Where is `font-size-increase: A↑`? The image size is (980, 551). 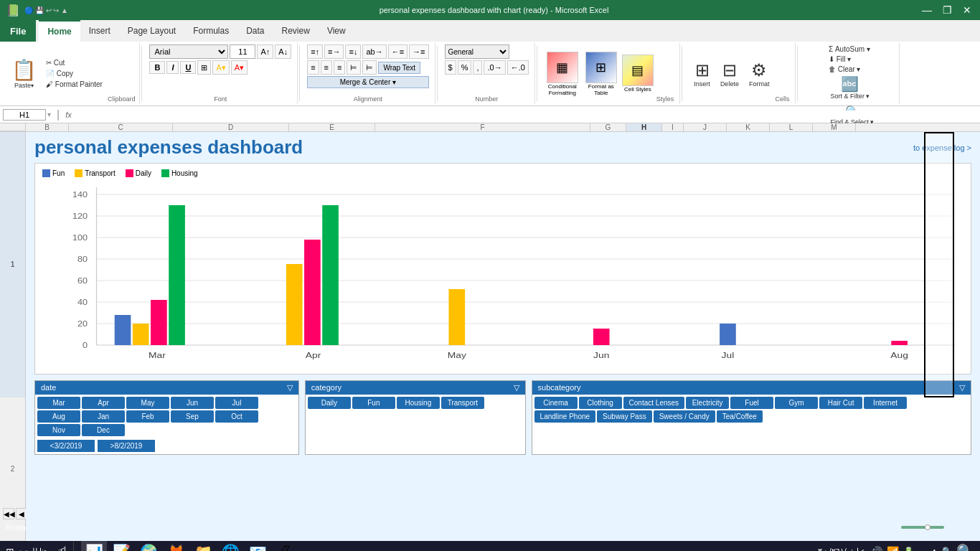
font-size-increase: A↑ is located at coordinates (265, 52).